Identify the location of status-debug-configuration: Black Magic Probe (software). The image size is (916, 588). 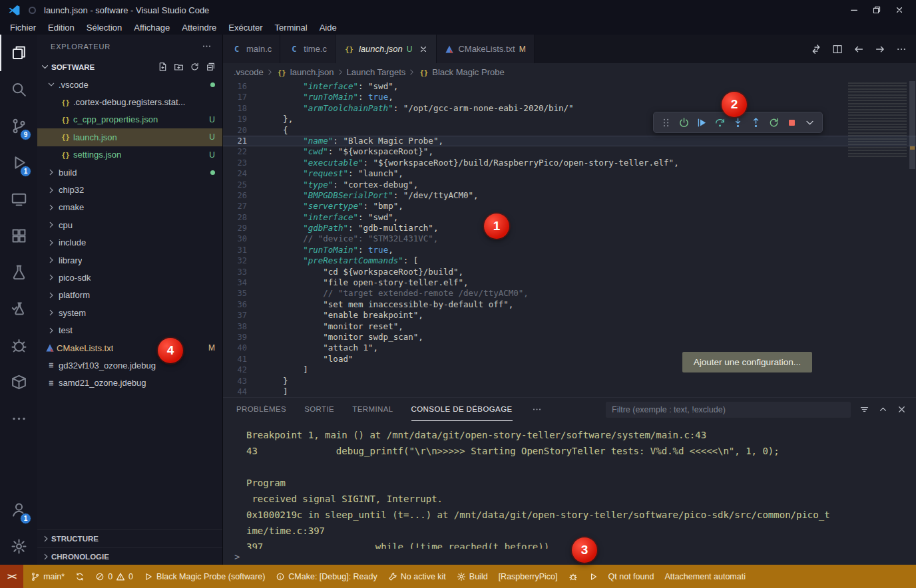
(204, 576).